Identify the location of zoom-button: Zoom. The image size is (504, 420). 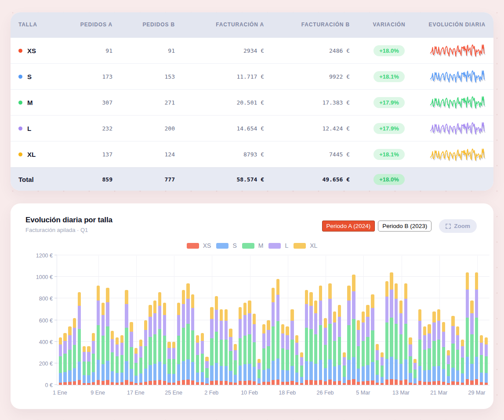
(458, 226).